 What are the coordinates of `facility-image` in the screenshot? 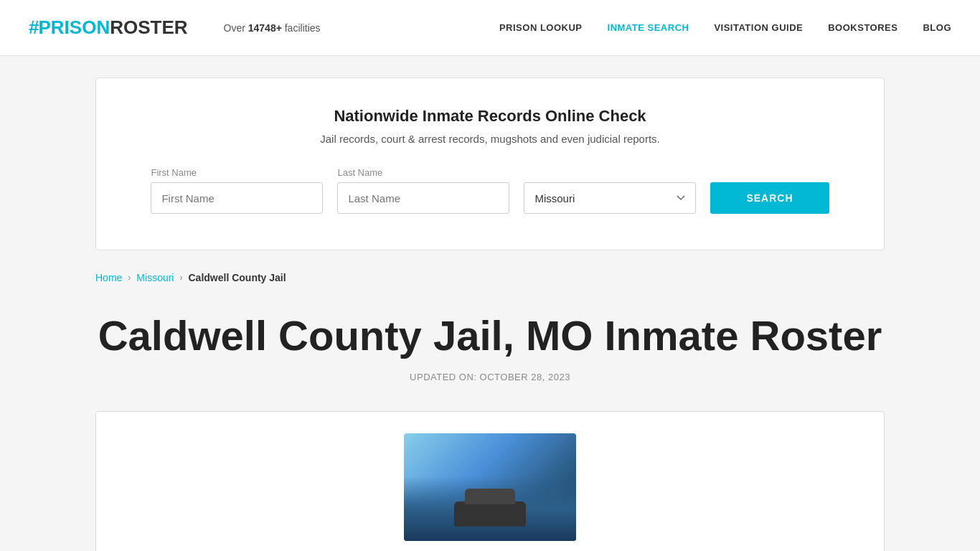 It's located at (490, 487).